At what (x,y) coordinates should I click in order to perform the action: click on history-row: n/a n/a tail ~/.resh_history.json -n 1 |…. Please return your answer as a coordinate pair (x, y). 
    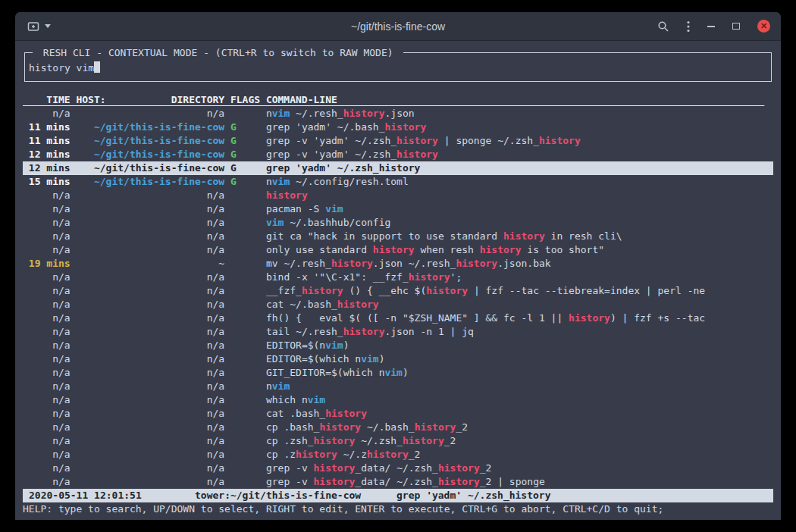
    Looking at the image, I should click on (398, 332).